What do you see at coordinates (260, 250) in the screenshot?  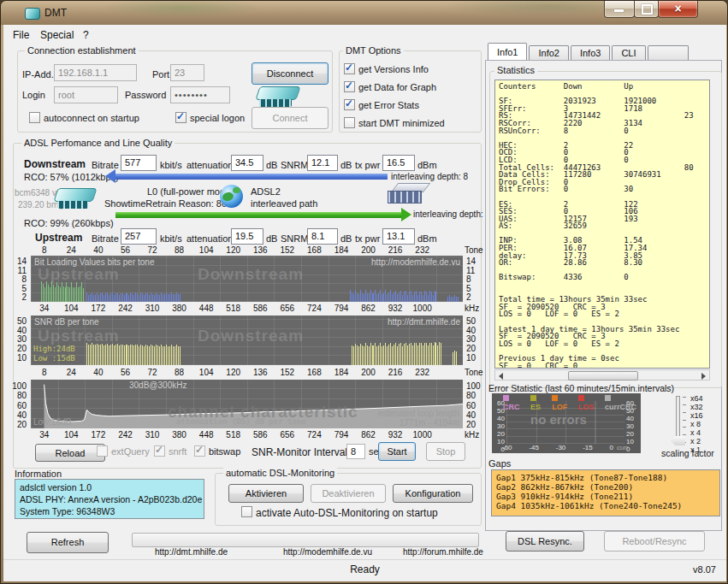 I see `axis-tick: 136` at bounding box center [260, 250].